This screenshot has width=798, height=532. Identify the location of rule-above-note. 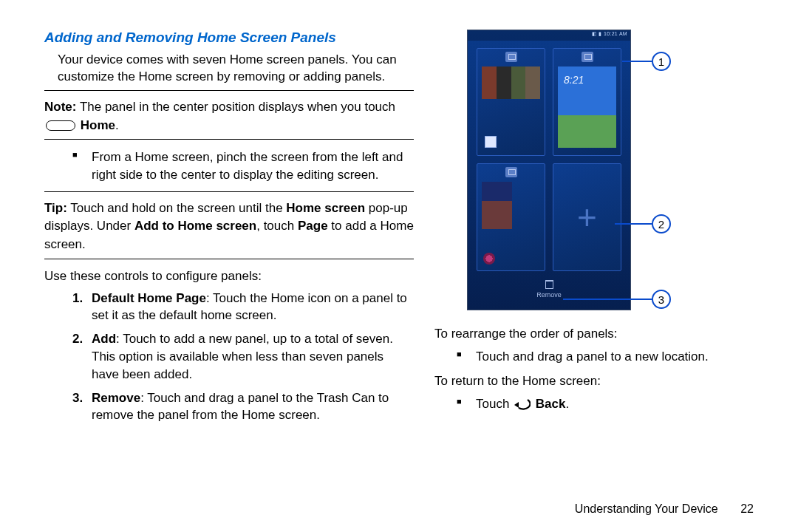
(229, 90).